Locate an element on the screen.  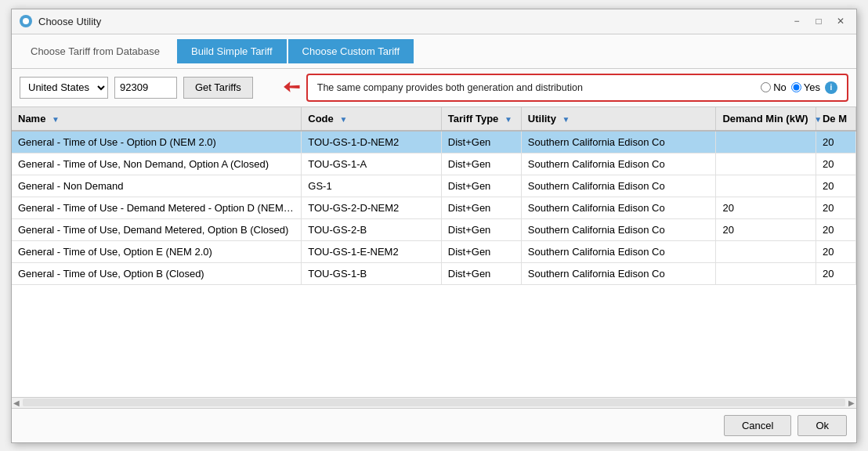
cell-code: TOU-GS-1-A is located at coordinates (371, 164).